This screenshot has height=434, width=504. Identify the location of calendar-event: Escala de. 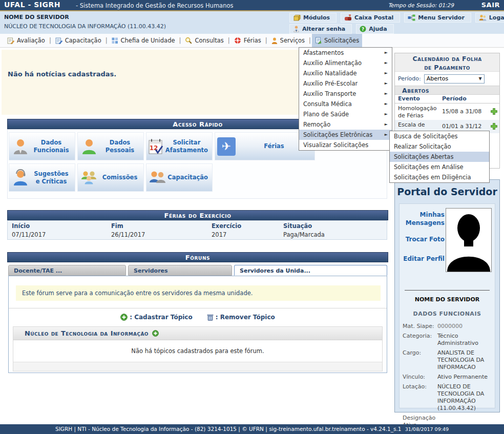
(419, 125).